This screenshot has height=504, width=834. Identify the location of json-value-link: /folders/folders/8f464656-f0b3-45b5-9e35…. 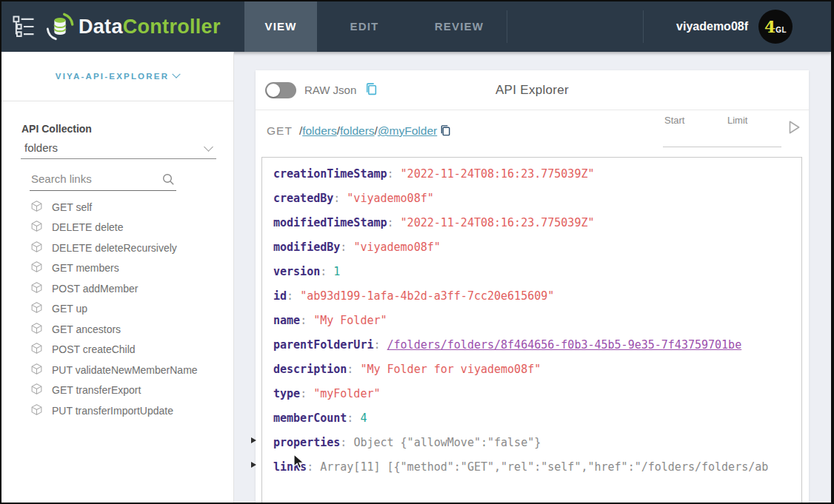
(564, 345).